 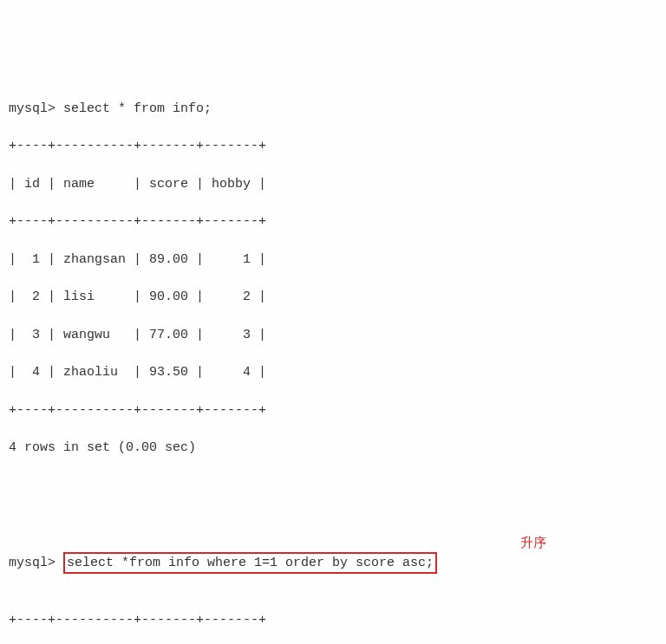 What do you see at coordinates (333, 448) in the screenshot?
I see `result-footer: 4 rows in set (0.00 sec)` at bounding box center [333, 448].